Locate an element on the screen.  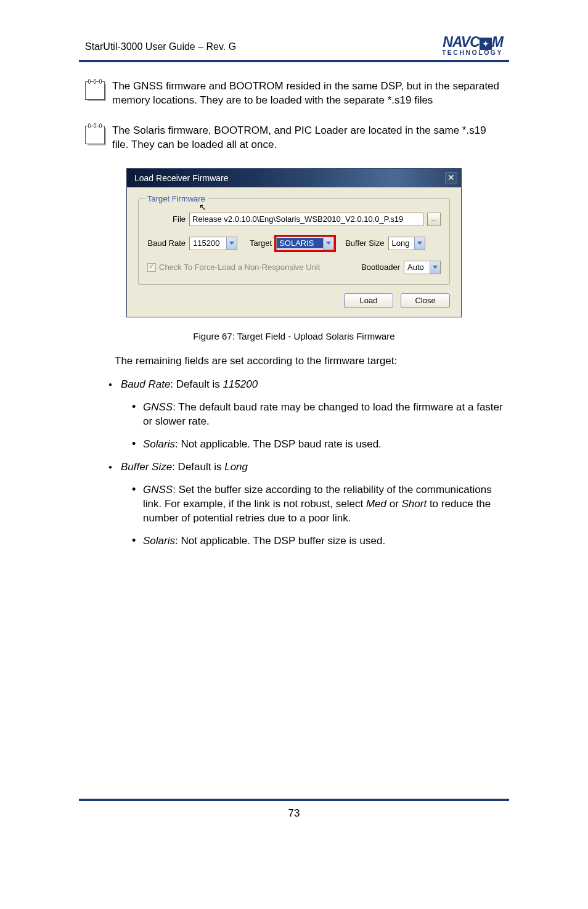
list-item: Baud Rate: Default is 115200 GNSS: The d… is located at coordinates (312, 415).